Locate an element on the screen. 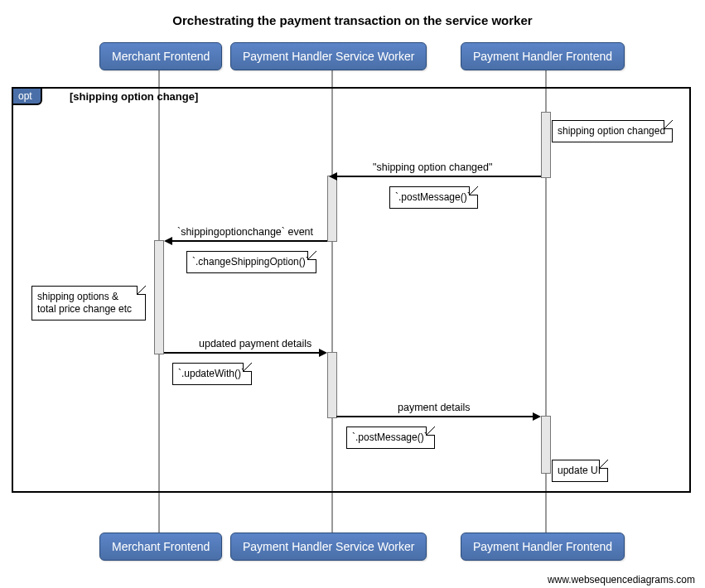 This screenshot has width=705, height=588. msg2-line is located at coordinates (249, 241).